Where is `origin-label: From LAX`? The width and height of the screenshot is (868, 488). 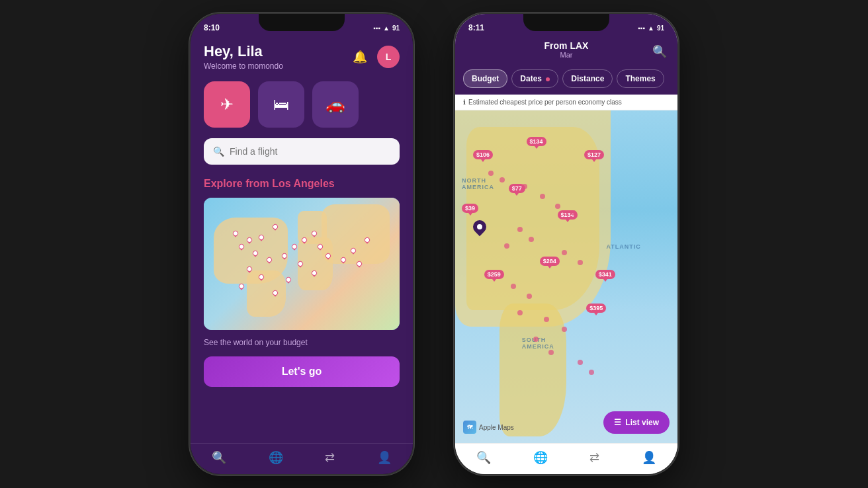 origin-label: From LAX is located at coordinates (566, 46).